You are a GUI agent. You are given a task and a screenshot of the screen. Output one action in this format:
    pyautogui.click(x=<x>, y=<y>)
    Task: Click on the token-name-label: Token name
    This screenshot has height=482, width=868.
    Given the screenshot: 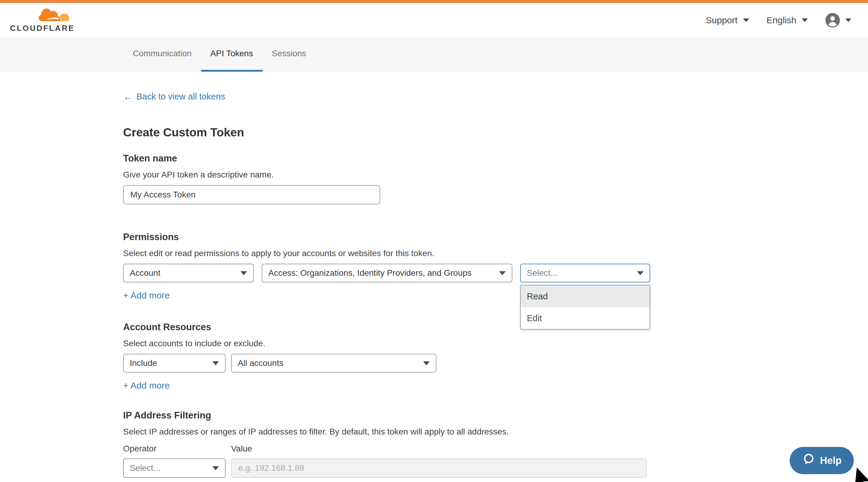 What is the action you would take?
    pyautogui.click(x=434, y=158)
    